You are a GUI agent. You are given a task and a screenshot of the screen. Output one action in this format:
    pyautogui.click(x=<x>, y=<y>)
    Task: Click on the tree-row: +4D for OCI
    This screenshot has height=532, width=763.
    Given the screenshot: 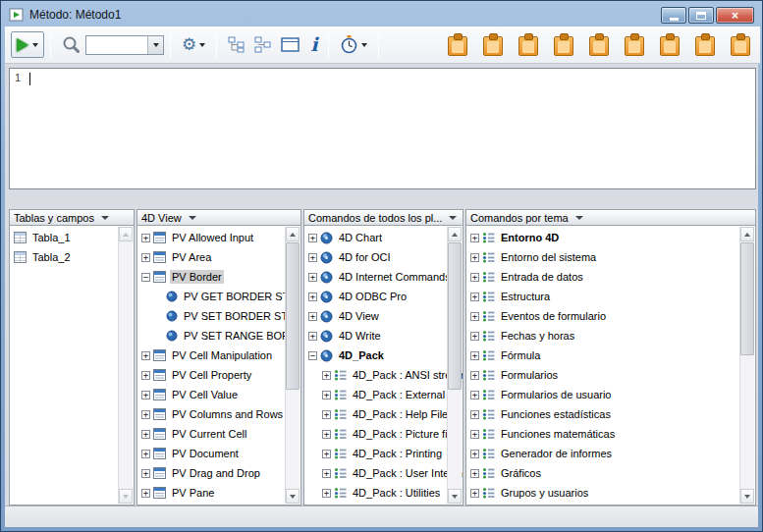 What is the action you would take?
    pyautogui.click(x=383, y=257)
    